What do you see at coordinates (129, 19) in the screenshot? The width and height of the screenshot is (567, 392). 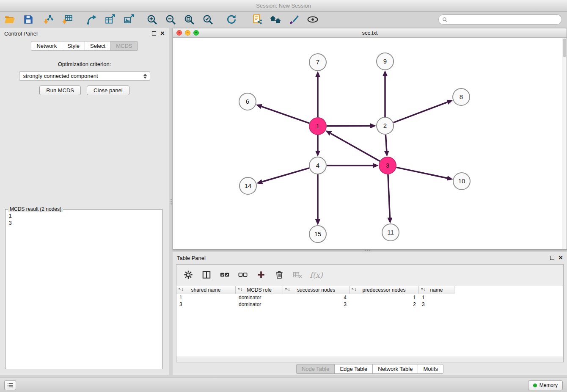 I see `export-image-icon` at bounding box center [129, 19].